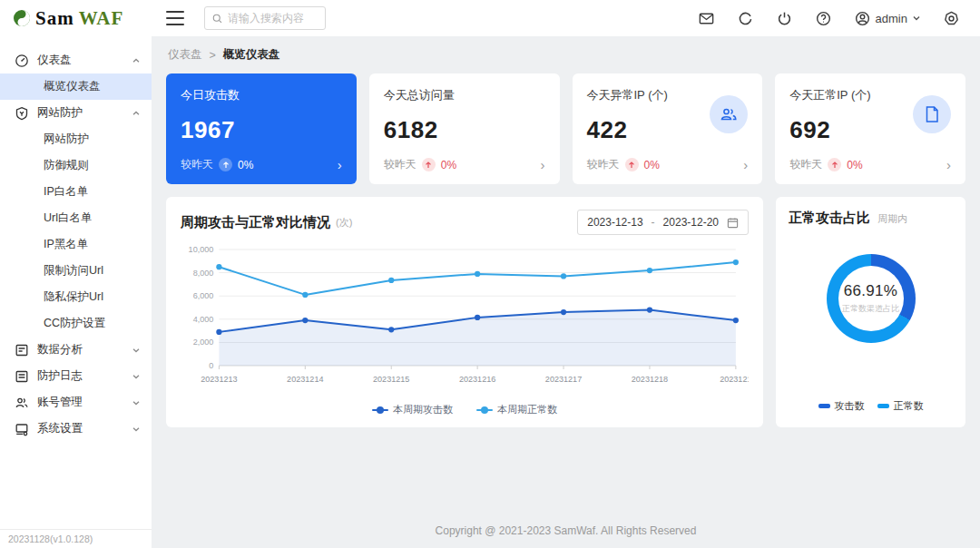 This screenshot has width=980, height=548. What do you see at coordinates (54, 60) in the screenshot?
I see `sidebar-item-label: 仪表盘` at bounding box center [54, 60].